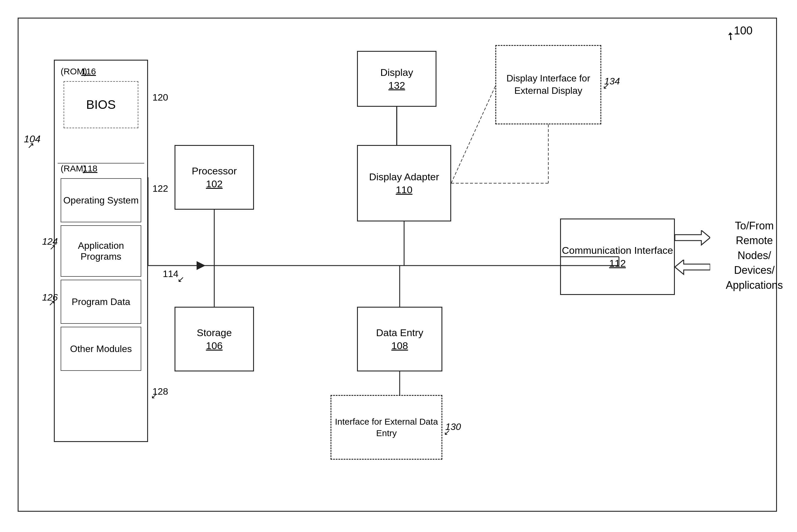 This screenshot has height=532, width=797. Describe the element at coordinates (160, 189) in the screenshot. I see `label-122: 122` at that location.